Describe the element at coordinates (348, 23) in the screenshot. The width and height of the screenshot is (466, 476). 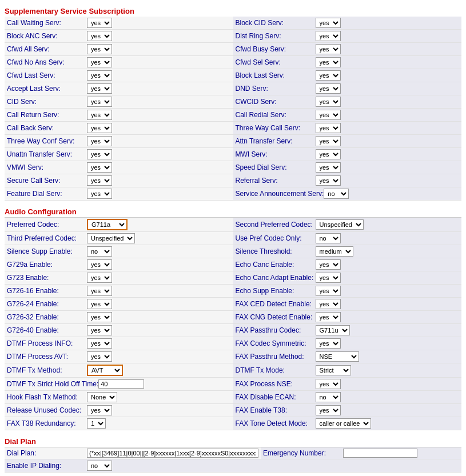
I see `suppl-right-row: Block CID Serv:yesno` at that location.